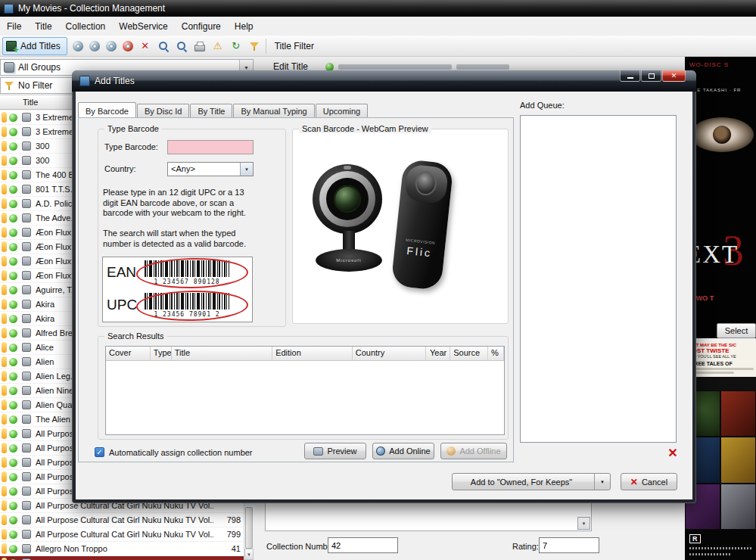 The height and width of the screenshot is (560, 756). I want to click on add-titles-button: Add Titles, so click(35, 46).